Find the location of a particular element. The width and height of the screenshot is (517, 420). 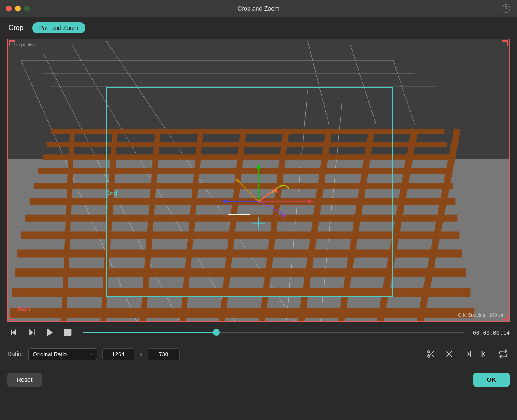

corner-handle-br is located at coordinates (390, 294).